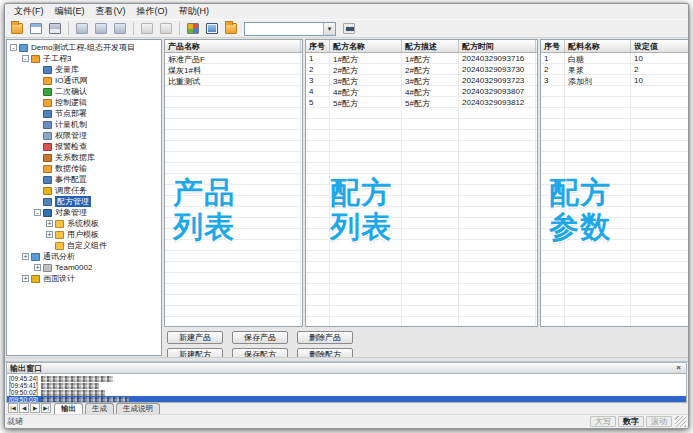  I want to click on log-line: [09:45:41], so click(346, 386).